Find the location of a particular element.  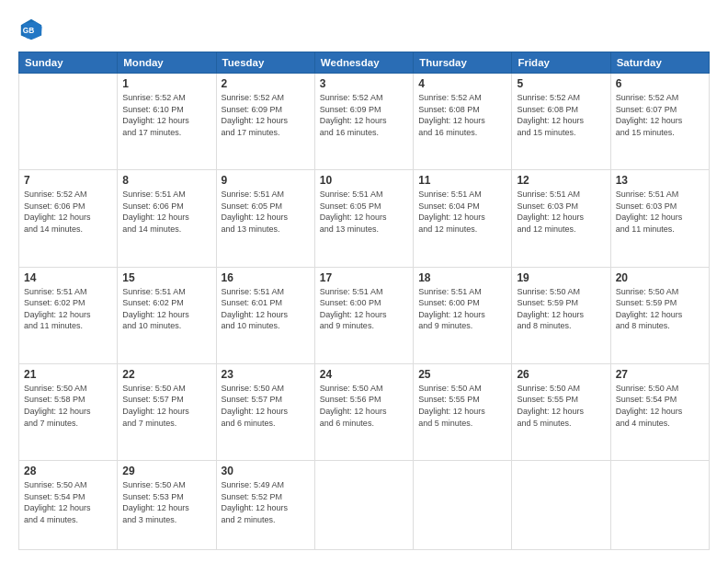

calendar-cell: 27Sunrise: 5:50 AM Sunset: 5:54 PM Dayli… is located at coordinates (660, 412).